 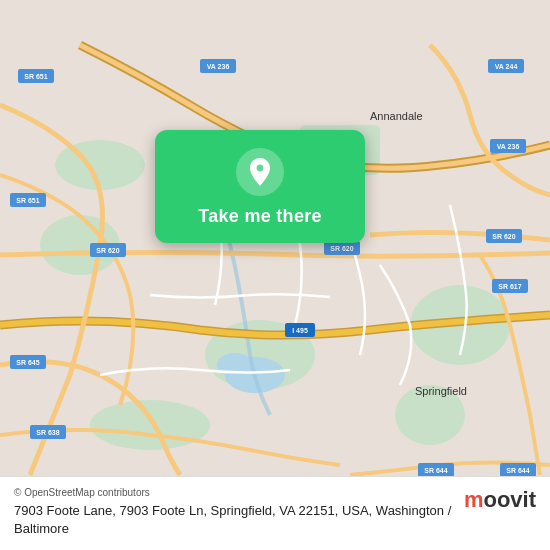 What do you see at coordinates (500, 500) in the screenshot?
I see `moovit-logo: moovit` at bounding box center [500, 500].